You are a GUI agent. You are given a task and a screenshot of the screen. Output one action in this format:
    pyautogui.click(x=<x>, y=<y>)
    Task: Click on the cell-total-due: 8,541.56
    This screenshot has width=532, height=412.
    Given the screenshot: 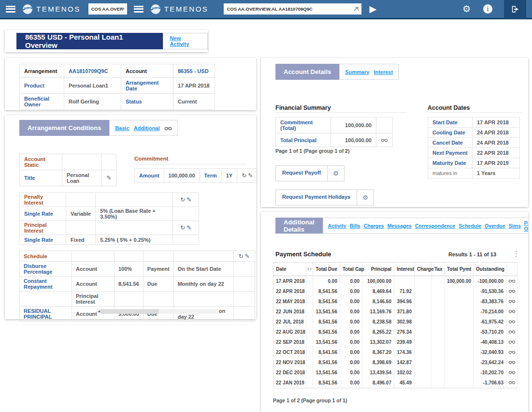 What is the action you would take?
    pyautogui.click(x=327, y=332)
    